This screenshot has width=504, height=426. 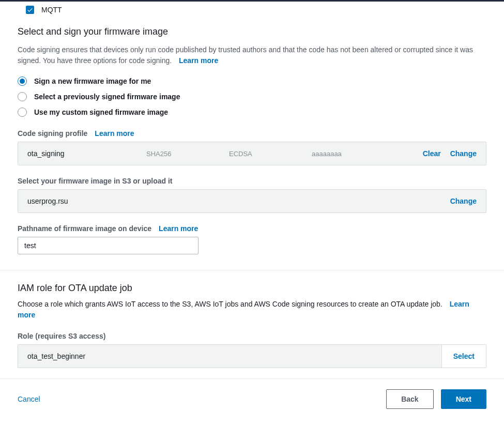 I want to click on role-label: Role (requires S3 access), so click(x=62, y=336).